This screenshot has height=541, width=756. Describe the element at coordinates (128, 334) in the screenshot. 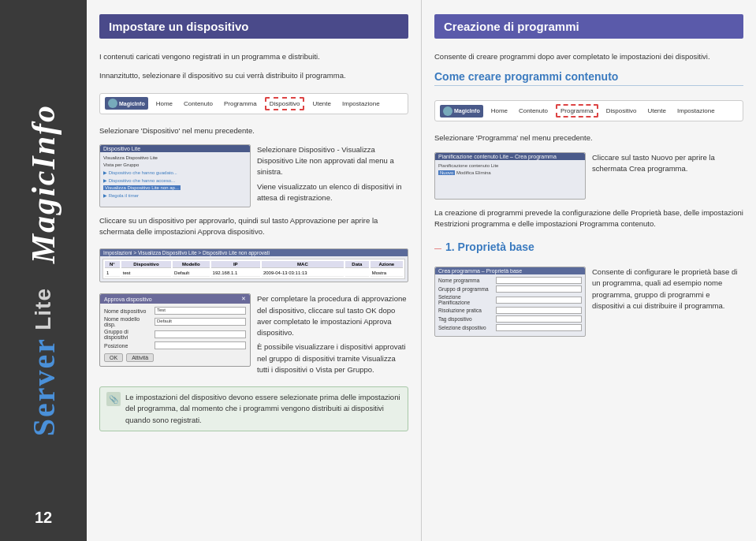

I see `field-label-3: Gruppo di dispositivi` at that location.